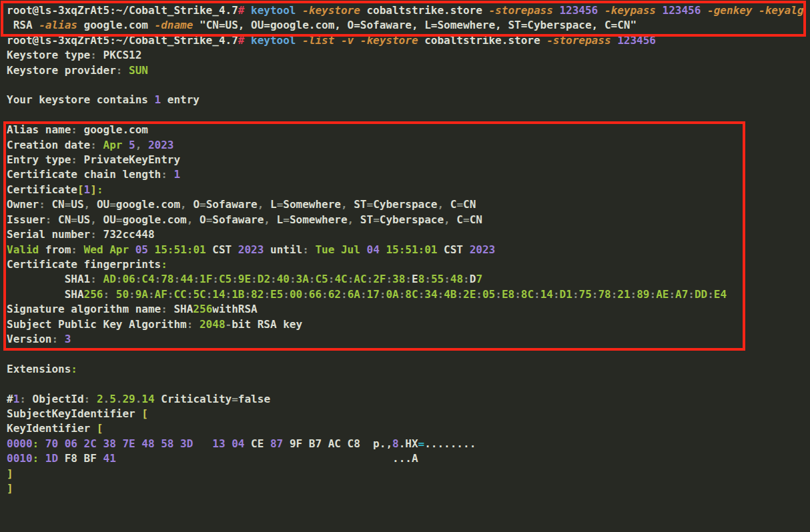 The image size is (810, 532). What do you see at coordinates (180, 249) in the screenshot?
I see `text-segment: 15:51:01` at bounding box center [180, 249].